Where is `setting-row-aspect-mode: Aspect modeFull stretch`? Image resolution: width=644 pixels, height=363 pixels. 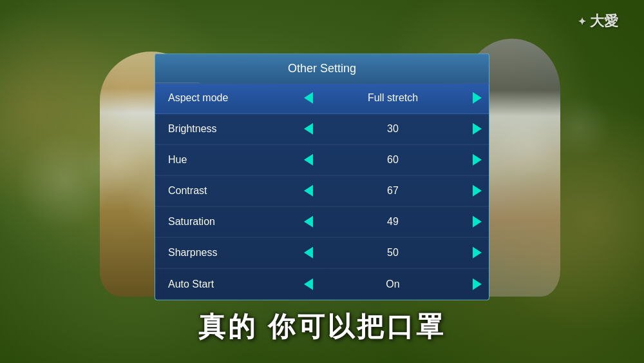
setting-row-aspect-mode: Aspect modeFull stretch is located at coordinates (322, 98).